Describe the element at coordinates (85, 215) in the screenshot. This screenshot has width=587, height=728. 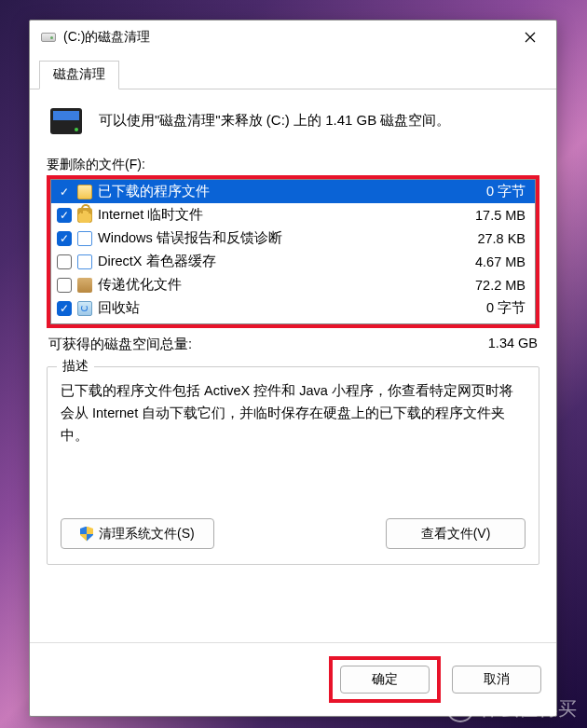
I see `lock-icon` at that location.